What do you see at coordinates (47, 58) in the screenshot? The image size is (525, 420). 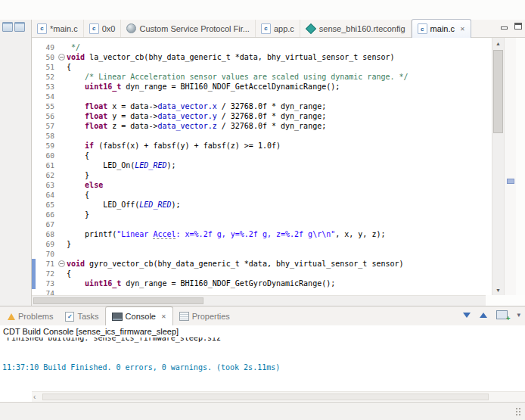 I see `line-number: 50` at bounding box center [47, 58].